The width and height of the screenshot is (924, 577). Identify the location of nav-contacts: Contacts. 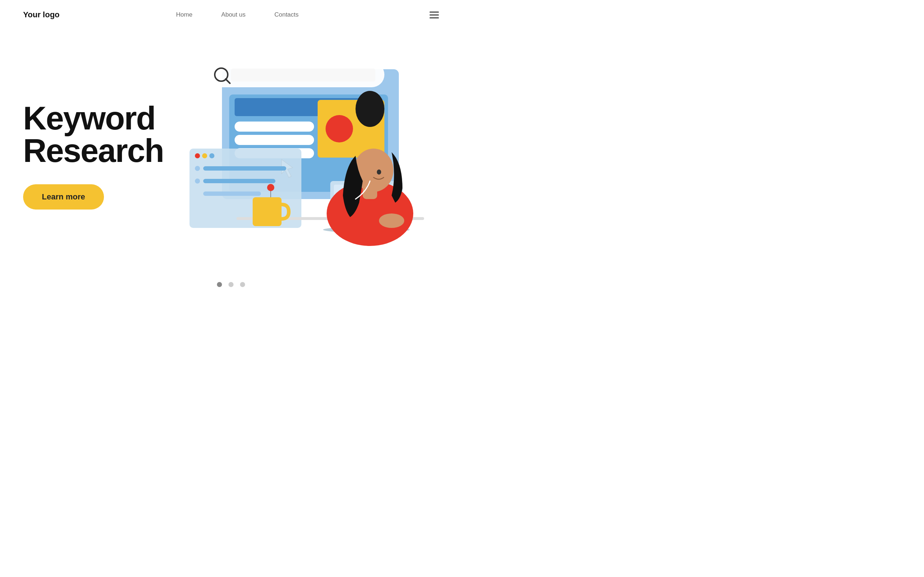
(286, 15).